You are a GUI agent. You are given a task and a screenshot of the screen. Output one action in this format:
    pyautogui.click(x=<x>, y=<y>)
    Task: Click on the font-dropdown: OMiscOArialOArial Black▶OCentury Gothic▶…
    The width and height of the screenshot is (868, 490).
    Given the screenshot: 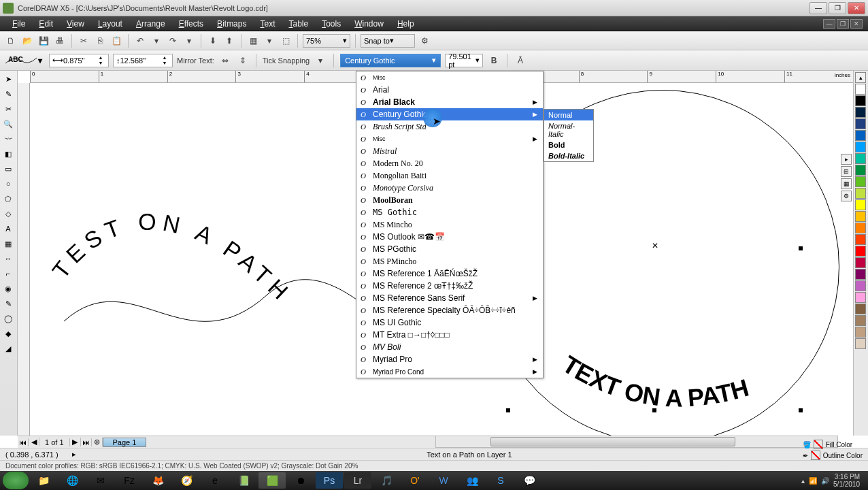 What is the action you would take?
    pyautogui.click(x=450, y=225)
    